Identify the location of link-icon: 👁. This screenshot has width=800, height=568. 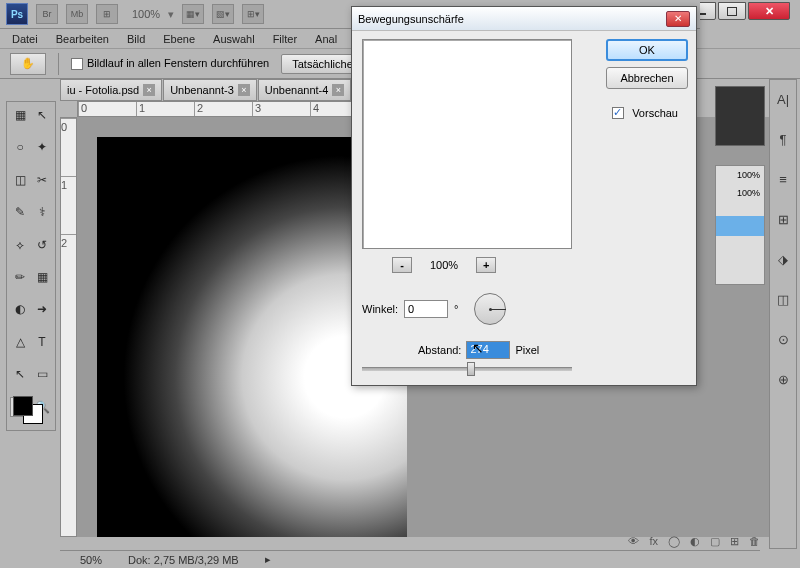
(634, 542).